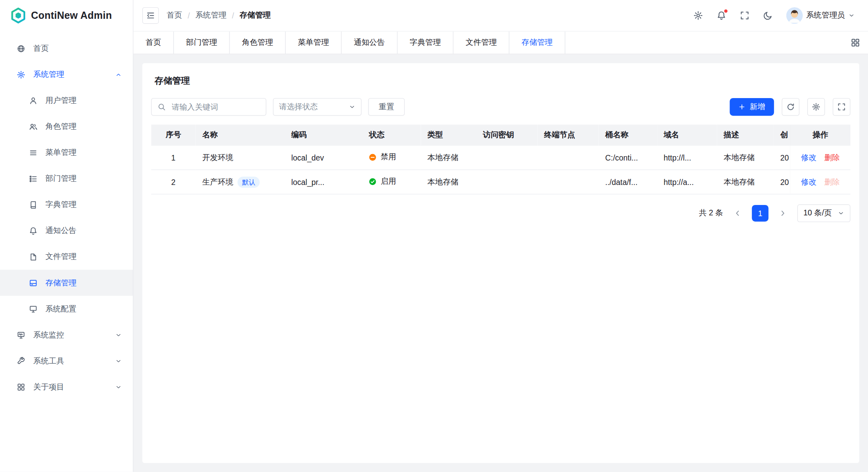 The image size is (868, 472). Describe the element at coordinates (820, 158) in the screenshot. I see `cell-actions: 修改删除` at that location.